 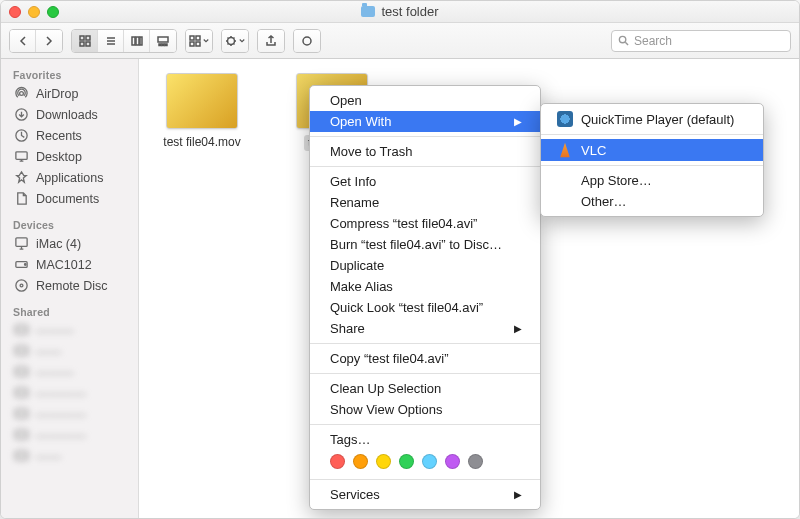 I want to click on sidebar-item-remote-disc: Remote Disc, so click(x=70, y=286).